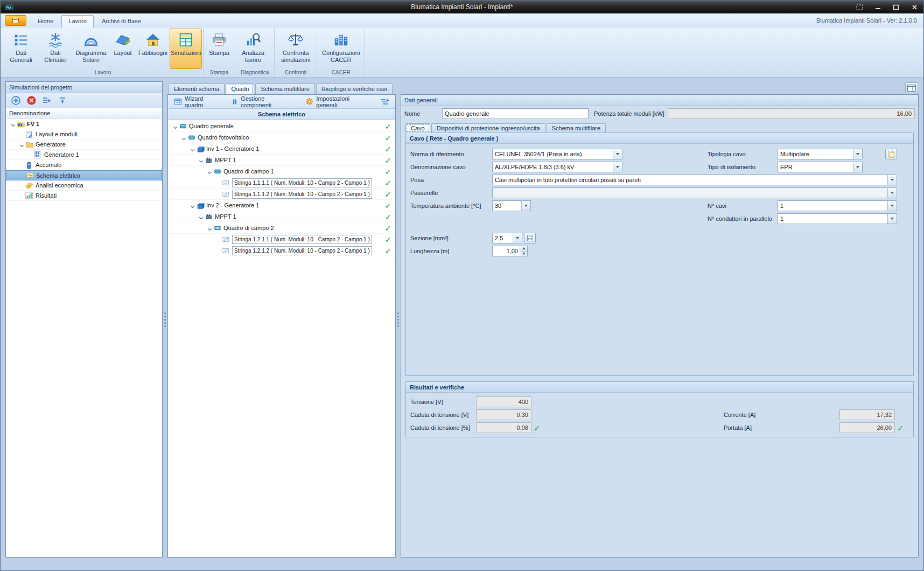 The width and height of the screenshot is (924, 571). I want to click on spin-down-button, so click(523, 254).